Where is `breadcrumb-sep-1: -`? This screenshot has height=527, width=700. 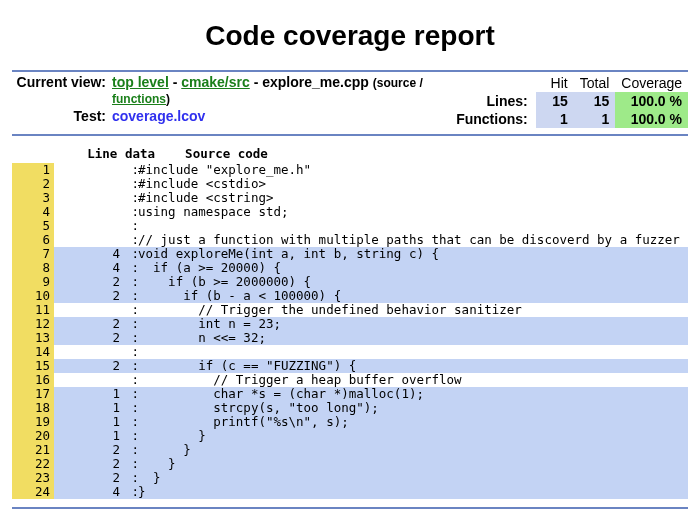 breadcrumb-sep-1: - is located at coordinates (178, 82).